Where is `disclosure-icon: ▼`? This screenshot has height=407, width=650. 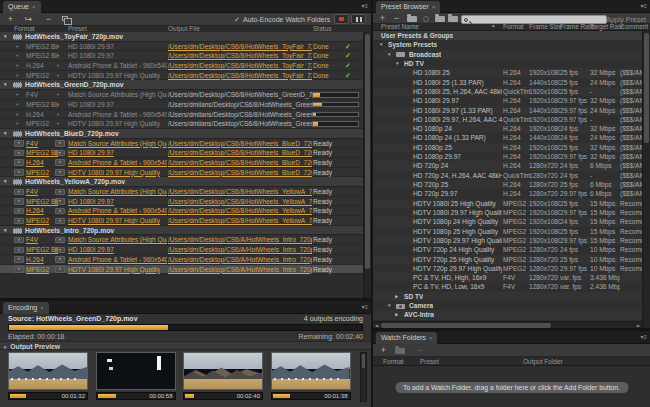
disclosure-icon: ▼ is located at coordinates (397, 64).